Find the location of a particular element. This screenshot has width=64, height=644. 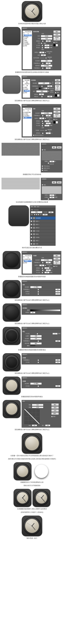

caption-15b: (制作高光方式很多,根据你的经验去选择,这里我采用的是钢笔方式制作) is located at coordinates (32, 459).